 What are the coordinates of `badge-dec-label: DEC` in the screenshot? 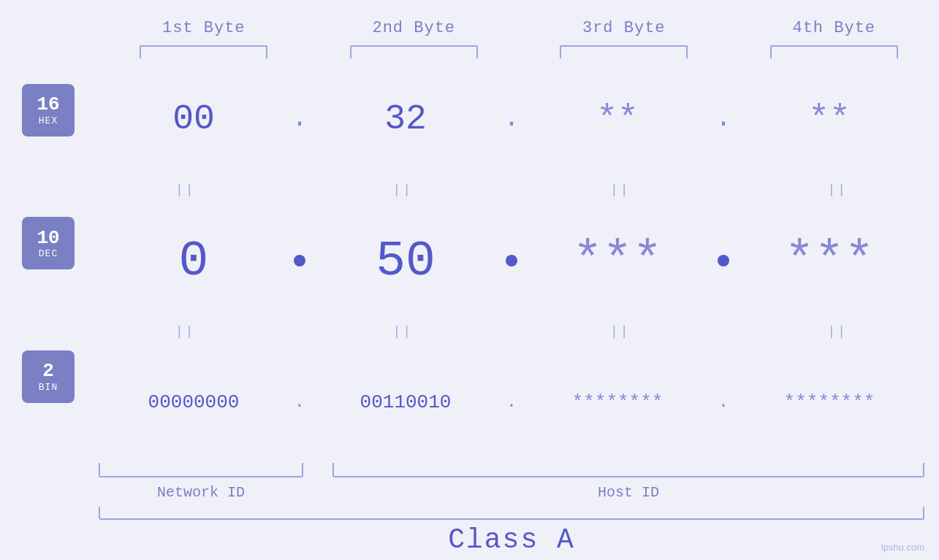 It's located at (48, 254).